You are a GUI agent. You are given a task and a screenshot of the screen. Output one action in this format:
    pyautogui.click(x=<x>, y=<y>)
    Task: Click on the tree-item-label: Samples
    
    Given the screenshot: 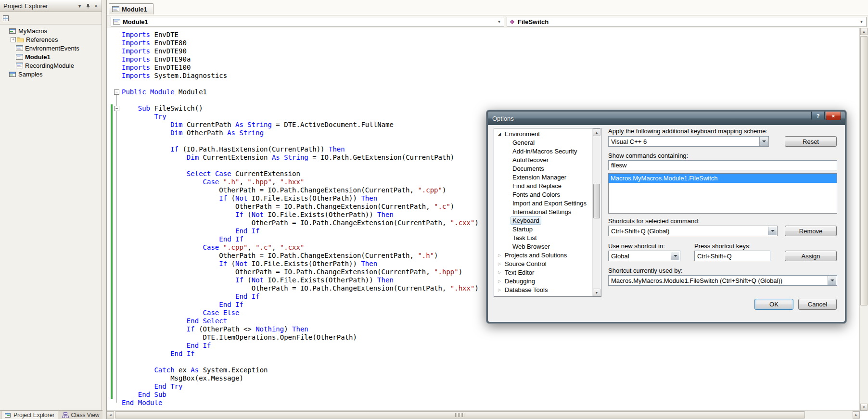 What is the action you would take?
    pyautogui.click(x=31, y=74)
    